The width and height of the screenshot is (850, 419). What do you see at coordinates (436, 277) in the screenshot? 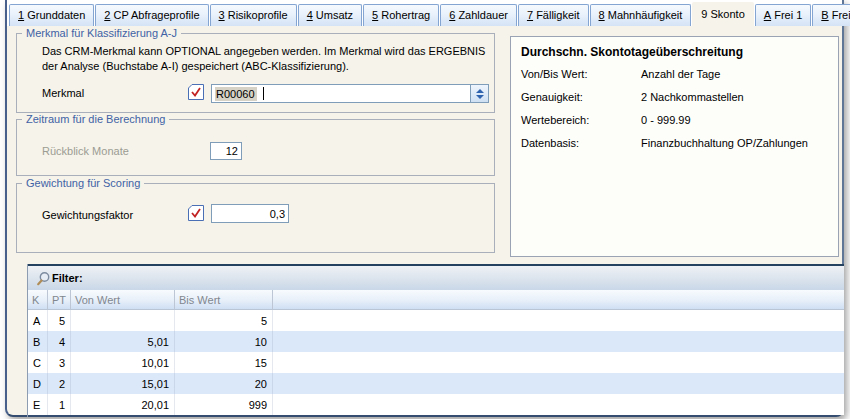
I see `filter-bar: Filter:` at bounding box center [436, 277].